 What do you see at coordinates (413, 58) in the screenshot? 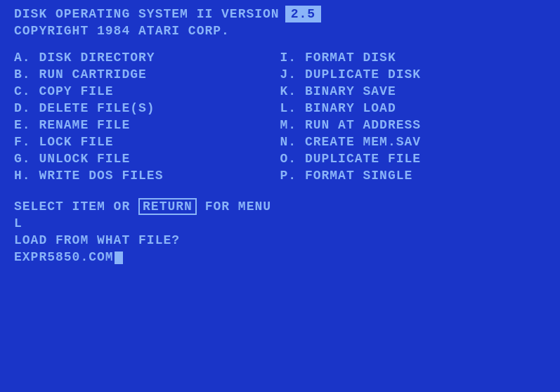
I see `menu-item-i: I. FORMAT DISK` at bounding box center [413, 58].